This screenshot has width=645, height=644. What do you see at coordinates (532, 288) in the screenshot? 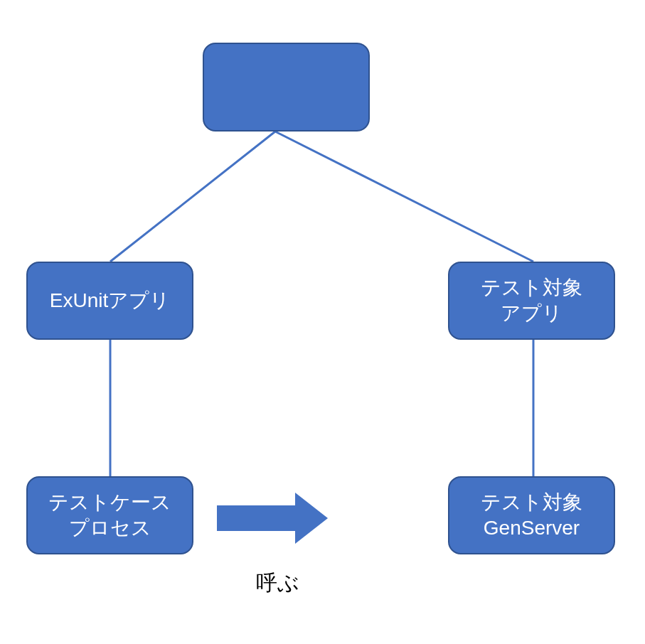
I see `node-target-app-label-1: テスト対象` at bounding box center [532, 288].